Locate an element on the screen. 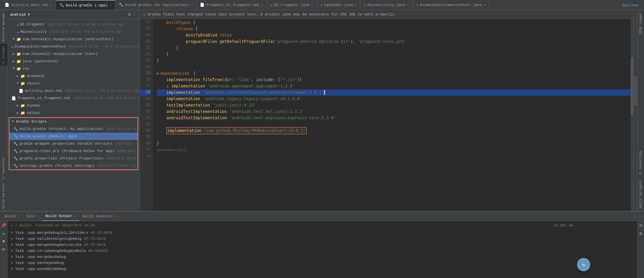 This screenshot has width=644, height=278. tab-build-gradle-app: 🔧 build.gradle (:app) ✕ is located at coordinates (86, 5).